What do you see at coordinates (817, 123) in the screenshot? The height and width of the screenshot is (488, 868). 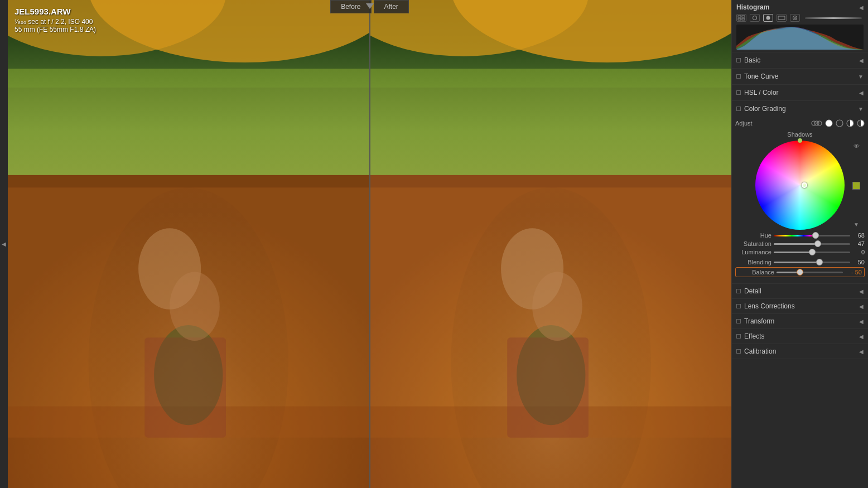 I see `three-circles-icon` at bounding box center [817, 123].